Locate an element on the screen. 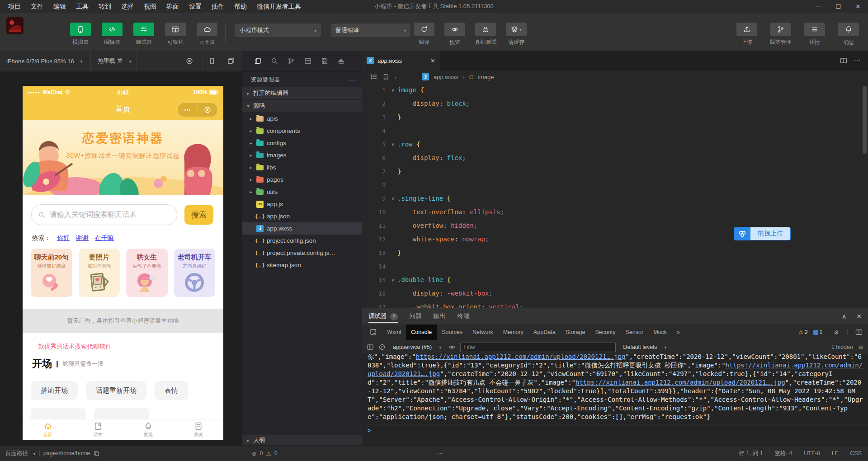 This screenshot has height=461, width=868. details-button: 详情 is located at coordinates (815, 34).